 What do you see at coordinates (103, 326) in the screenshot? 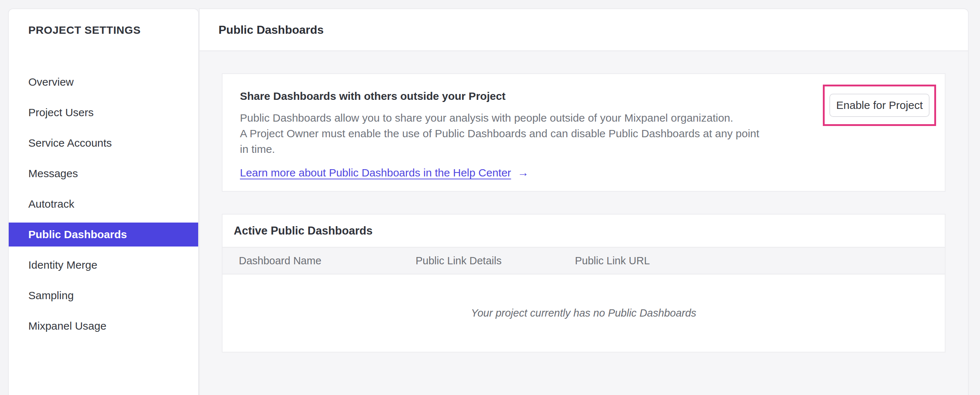
I see `sidebar-item-mixpanel-usage: Mixpanel Usage` at bounding box center [103, 326].